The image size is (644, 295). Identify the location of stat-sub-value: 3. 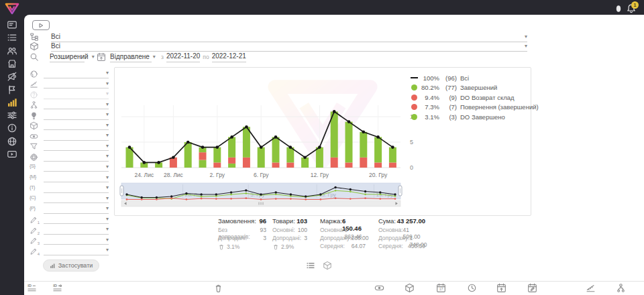
(264, 239).